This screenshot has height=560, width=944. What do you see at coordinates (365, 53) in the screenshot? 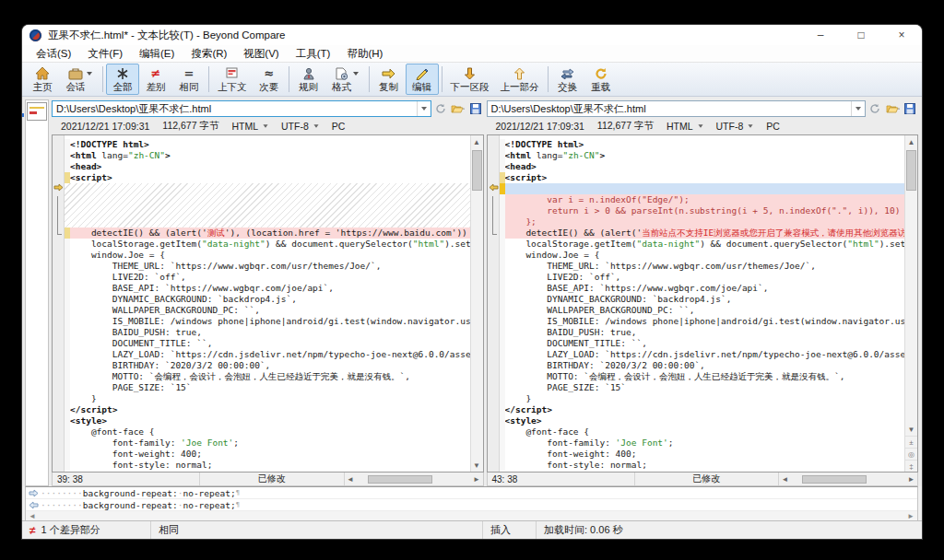
I see `menu-item: 帮助(H)` at bounding box center [365, 53].